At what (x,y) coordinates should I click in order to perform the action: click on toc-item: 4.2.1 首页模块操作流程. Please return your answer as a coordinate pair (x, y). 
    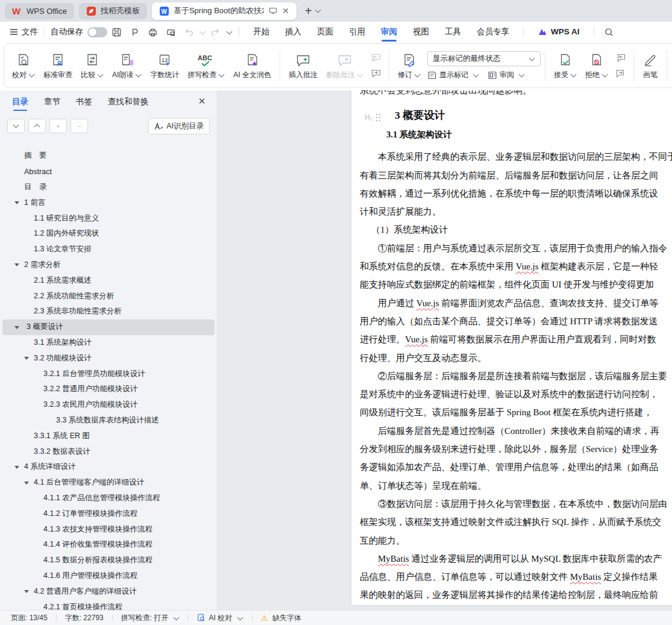
    Looking at the image, I should click on (108, 605).